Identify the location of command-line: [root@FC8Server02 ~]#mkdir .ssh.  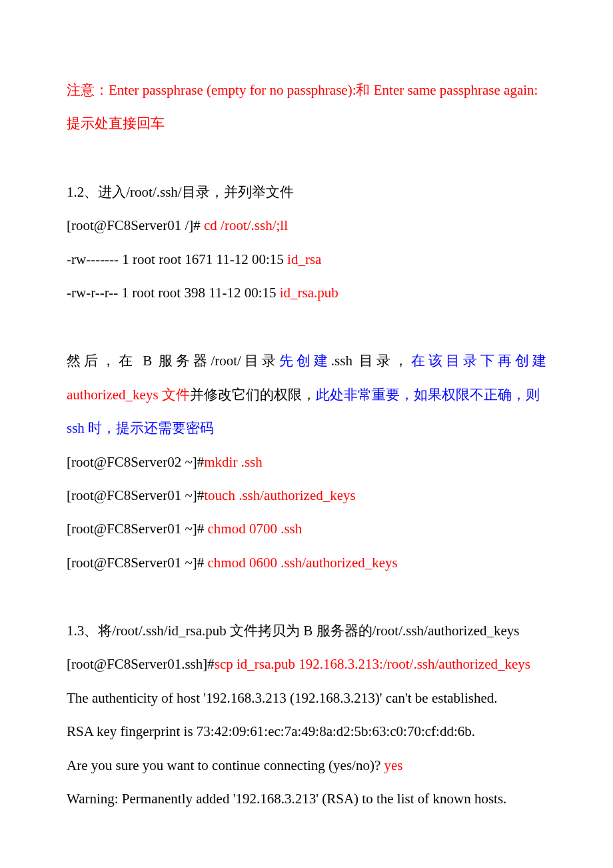
(306, 462).